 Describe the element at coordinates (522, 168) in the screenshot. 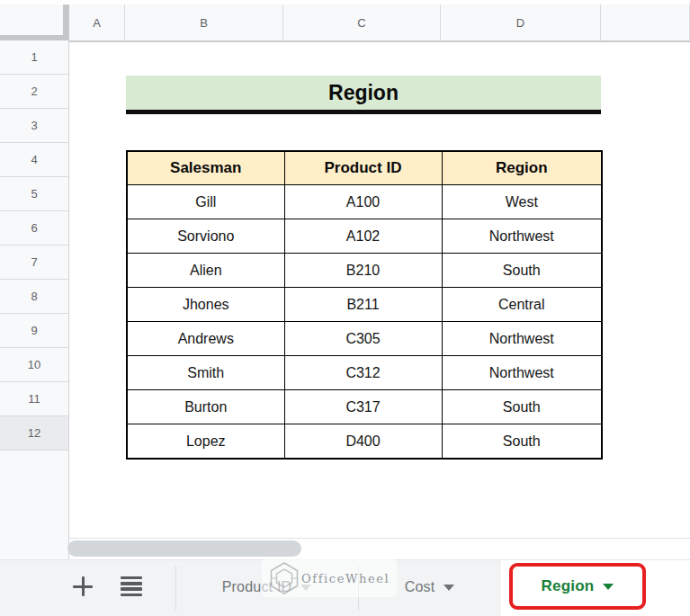

I see `table-header-cell: Region` at that location.